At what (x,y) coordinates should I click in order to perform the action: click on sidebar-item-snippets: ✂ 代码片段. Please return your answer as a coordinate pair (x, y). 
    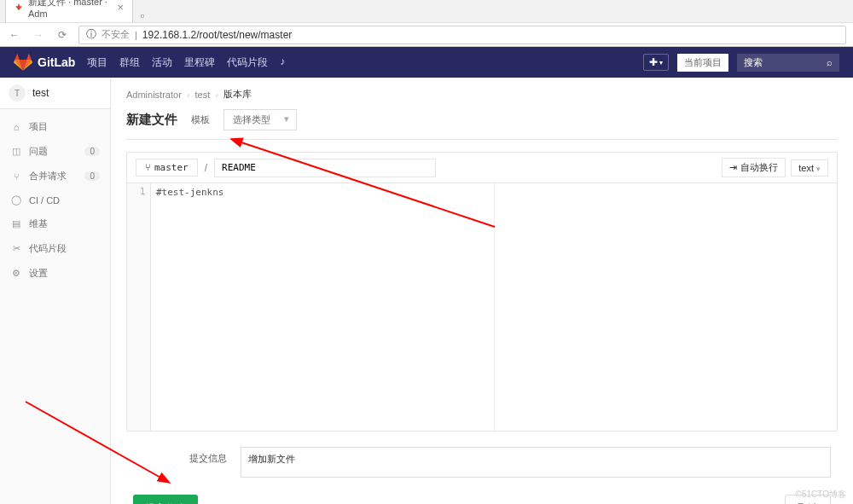
    Looking at the image, I should click on (55, 249).